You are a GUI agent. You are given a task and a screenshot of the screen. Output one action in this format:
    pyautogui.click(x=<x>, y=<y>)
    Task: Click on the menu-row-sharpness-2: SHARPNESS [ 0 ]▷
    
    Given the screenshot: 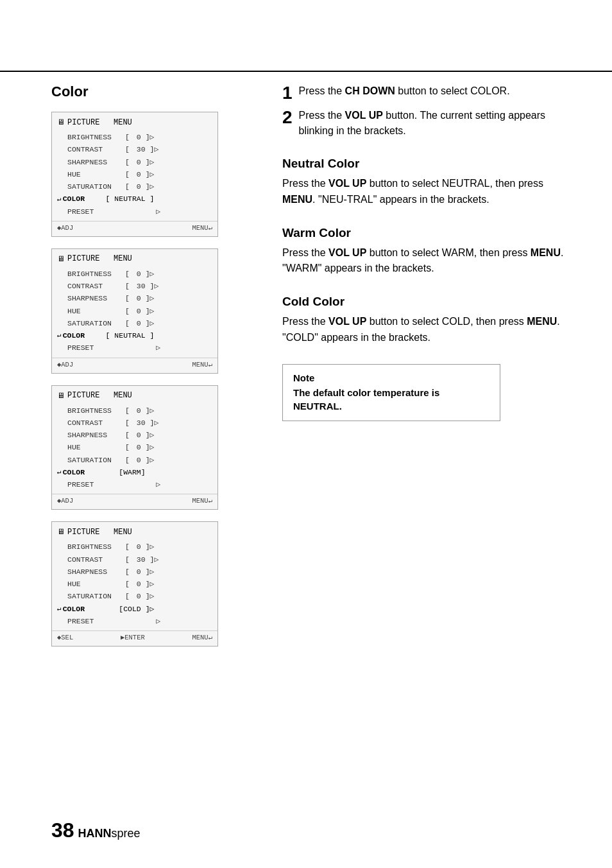 What is the action you would take?
    pyautogui.click(x=135, y=298)
    